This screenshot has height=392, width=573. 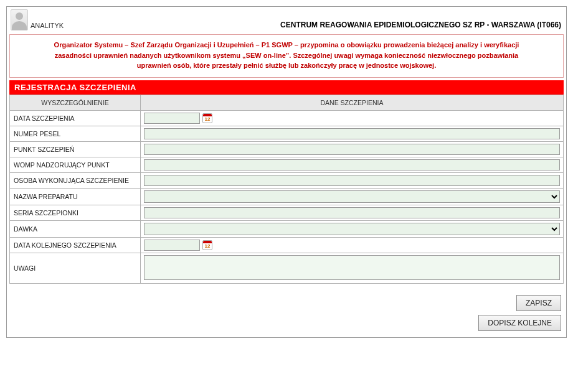 What do you see at coordinates (352, 134) in the screenshot?
I see `input-numer-pesel` at bounding box center [352, 134].